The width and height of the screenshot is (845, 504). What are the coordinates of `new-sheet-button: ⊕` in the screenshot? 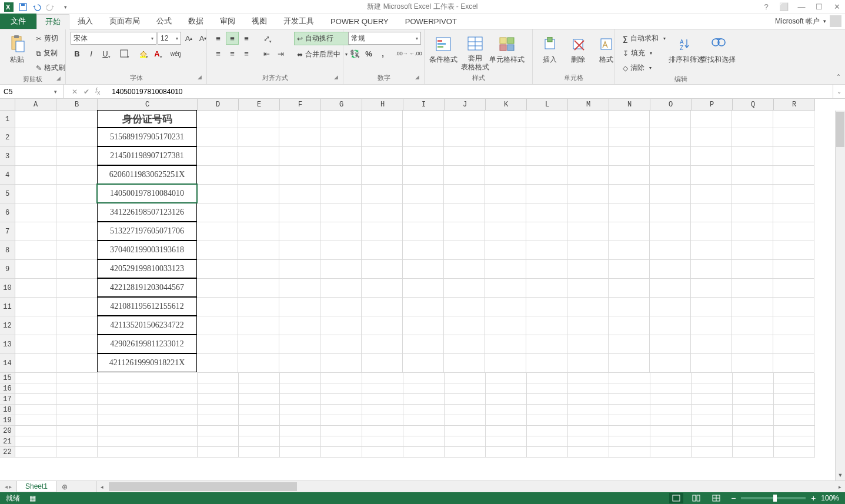 It's located at (65, 487).